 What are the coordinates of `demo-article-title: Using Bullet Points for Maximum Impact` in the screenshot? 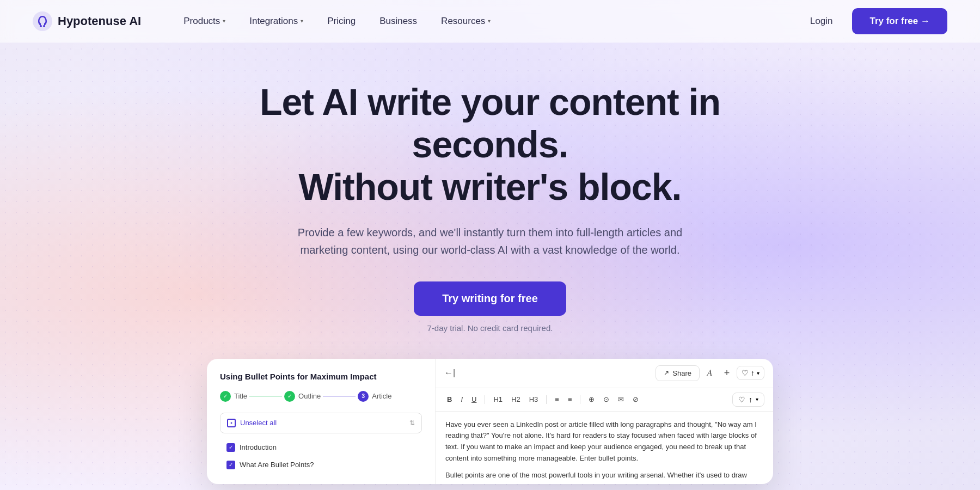 It's located at (321, 377).